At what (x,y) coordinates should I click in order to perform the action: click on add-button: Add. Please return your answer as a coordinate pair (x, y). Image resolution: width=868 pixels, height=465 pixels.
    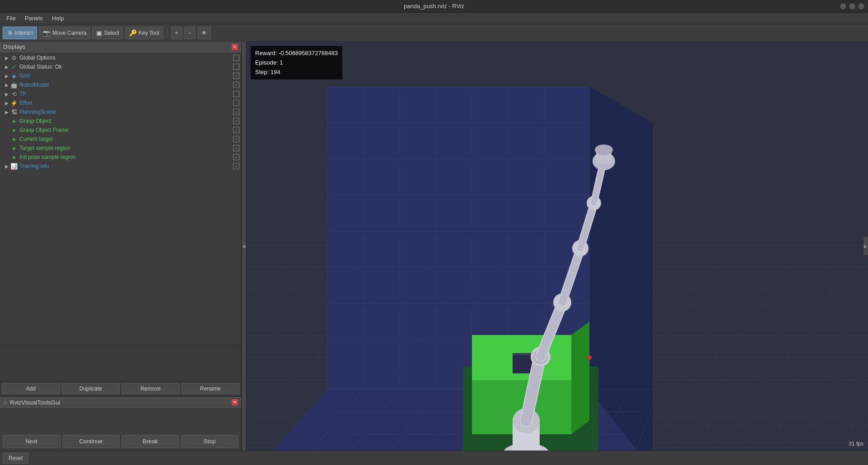
    Looking at the image, I should click on (31, 389).